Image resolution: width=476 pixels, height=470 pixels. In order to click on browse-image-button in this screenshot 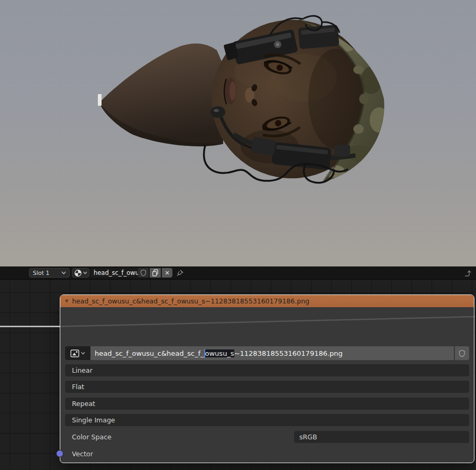, I will do `click(80, 273)`.